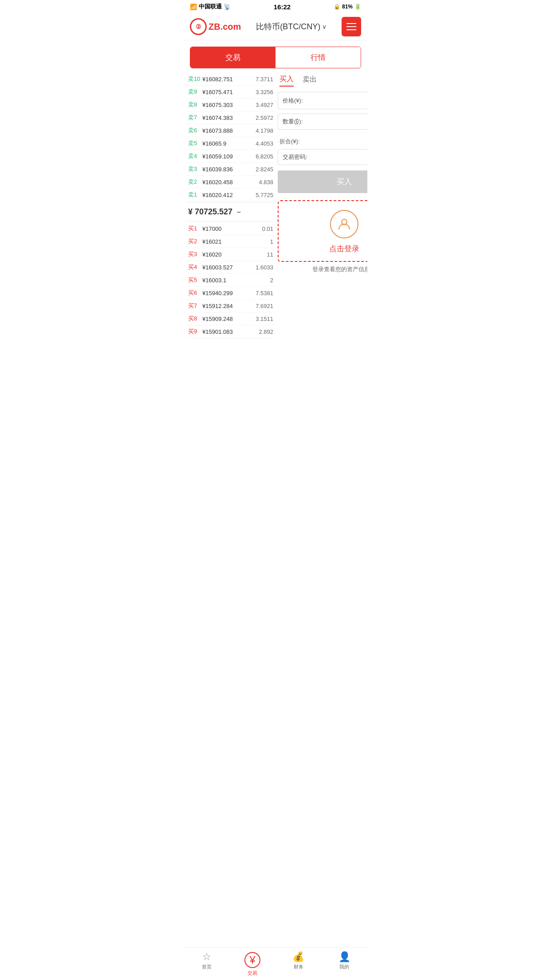 The height and width of the screenshot is (980, 551). What do you see at coordinates (194, 241) in the screenshot?
I see `buy-label: 买2` at bounding box center [194, 241].